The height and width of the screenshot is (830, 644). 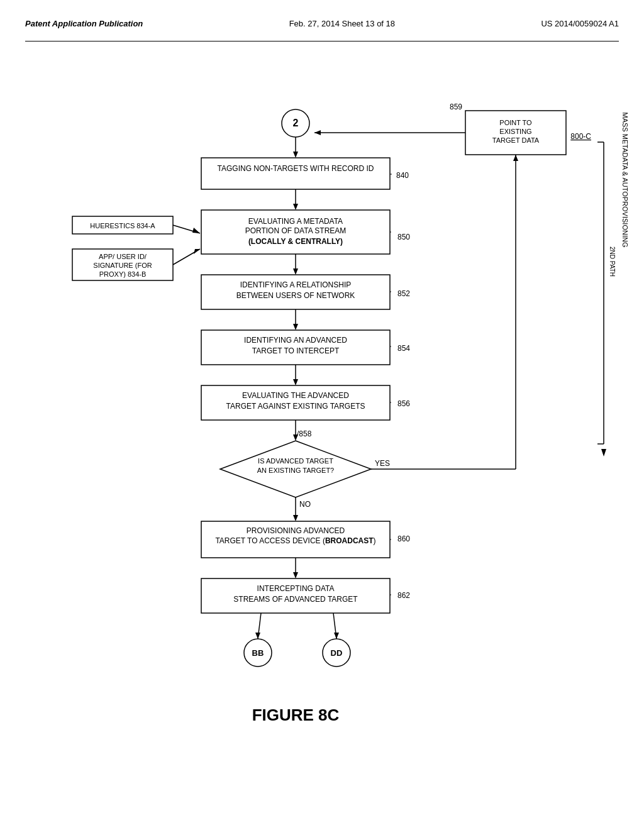 What do you see at coordinates (516, 140) in the screenshot?
I see `point-to-existing-label-3: TARGET DATA` at bounding box center [516, 140].